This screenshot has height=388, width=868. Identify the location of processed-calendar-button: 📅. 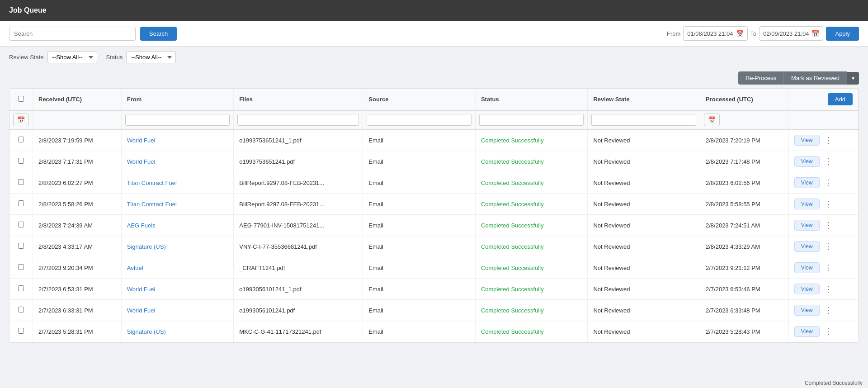
(712, 120).